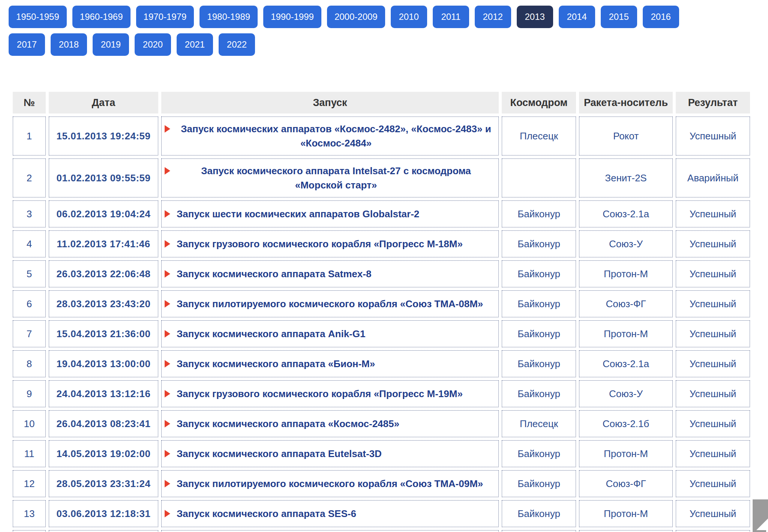 This screenshot has width=768, height=532. What do you see at coordinates (381, 304) in the screenshot?
I see `table-row: 628.03.2013 23:43:20Запуск пилотируемого…` at bounding box center [381, 304].